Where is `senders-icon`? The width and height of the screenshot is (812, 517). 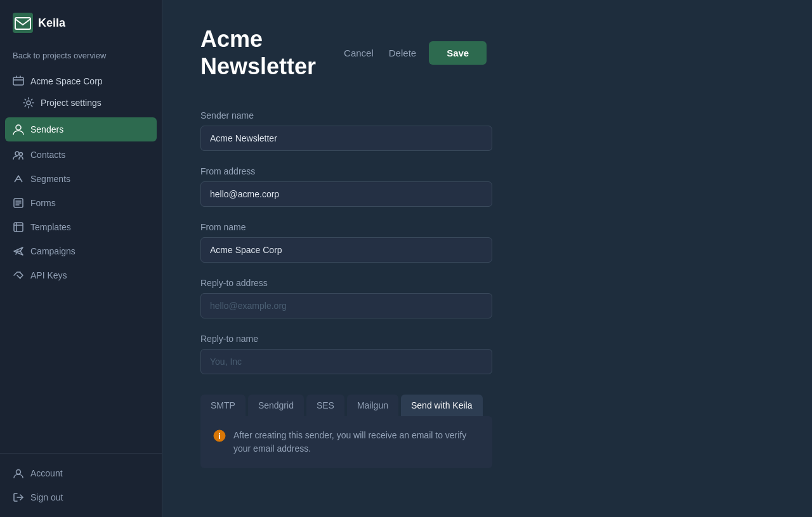 senders-icon is located at coordinates (18, 129).